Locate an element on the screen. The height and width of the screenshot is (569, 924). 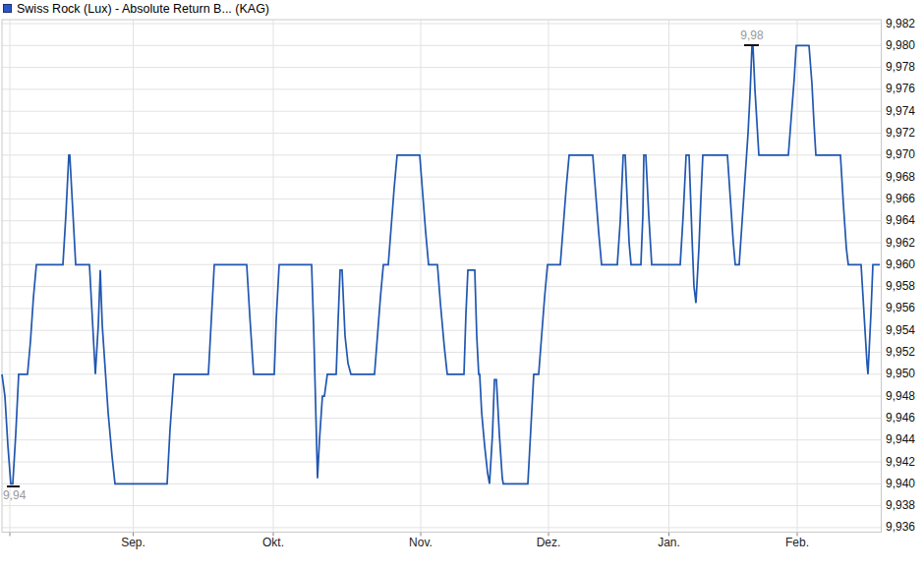
y-axis-label: 9,938 is located at coordinates (904, 505).